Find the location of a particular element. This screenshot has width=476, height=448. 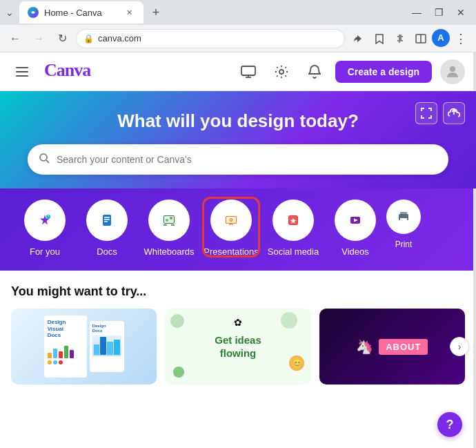

suggestion-card-about: 🦄 ABOUT is located at coordinates (392, 347).